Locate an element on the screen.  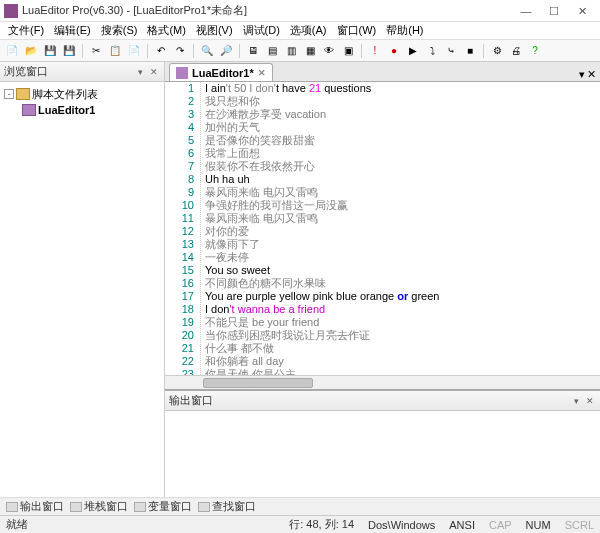
menu-item: 格式(M) is located at coordinates (166, 30).